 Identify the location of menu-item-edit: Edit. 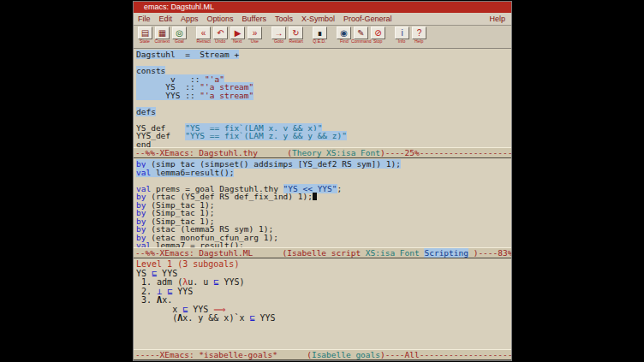
(166, 19).